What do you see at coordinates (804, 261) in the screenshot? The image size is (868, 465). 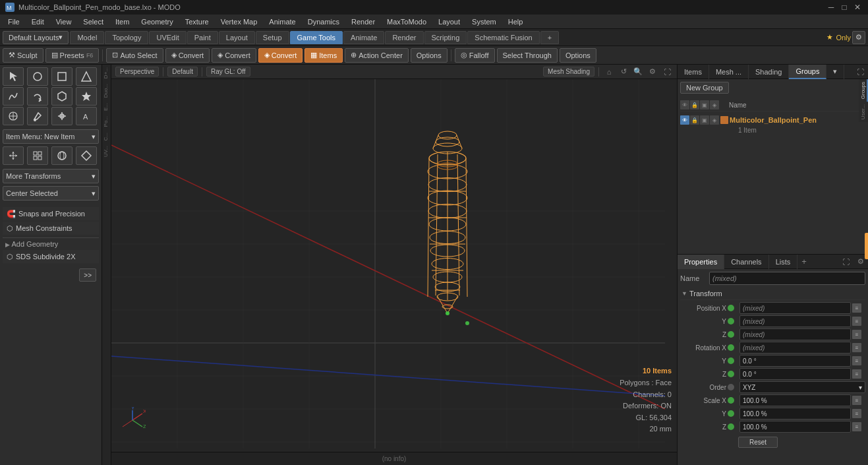 I see `props-tab-add: +` at bounding box center [804, 261].